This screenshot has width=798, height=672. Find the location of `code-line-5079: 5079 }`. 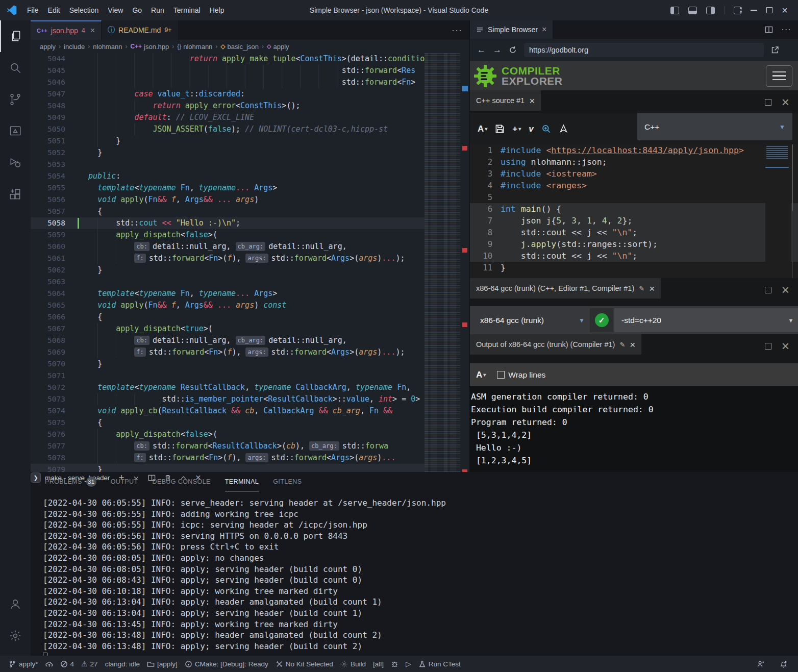

code-line-5079: 5079 } is located at coordinates (250, 468).